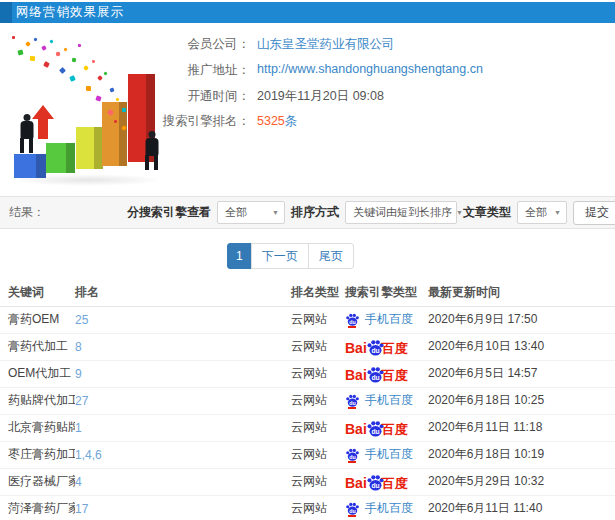 The height and width of the screenshot is (520, 615). What do you see at coordinates (78, 347) in the screenshot?
I see `rank-value-link: 8` at bounding box center [78, 347].